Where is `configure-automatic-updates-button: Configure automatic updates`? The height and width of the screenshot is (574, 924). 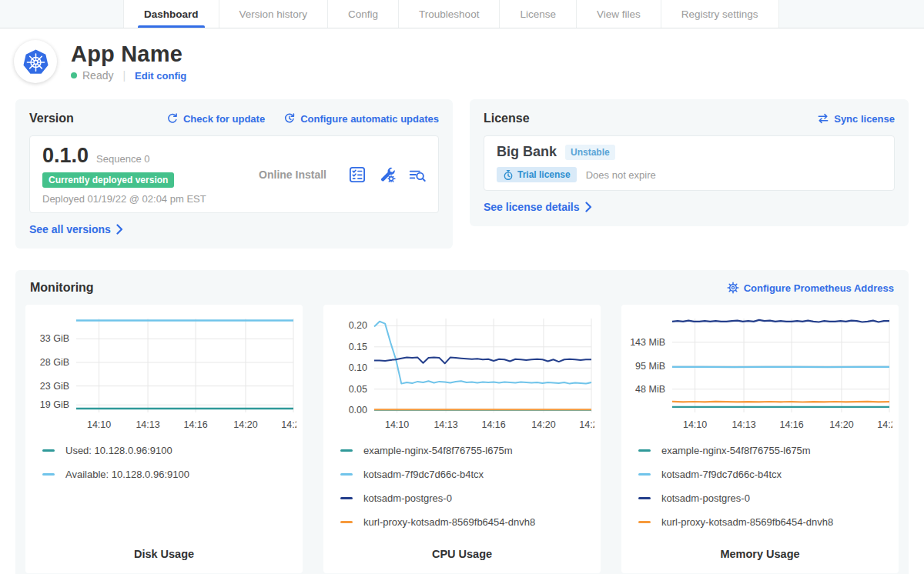 configure-automatic-updates-button: Configure automatic updates is located at coordinates (361, 118).